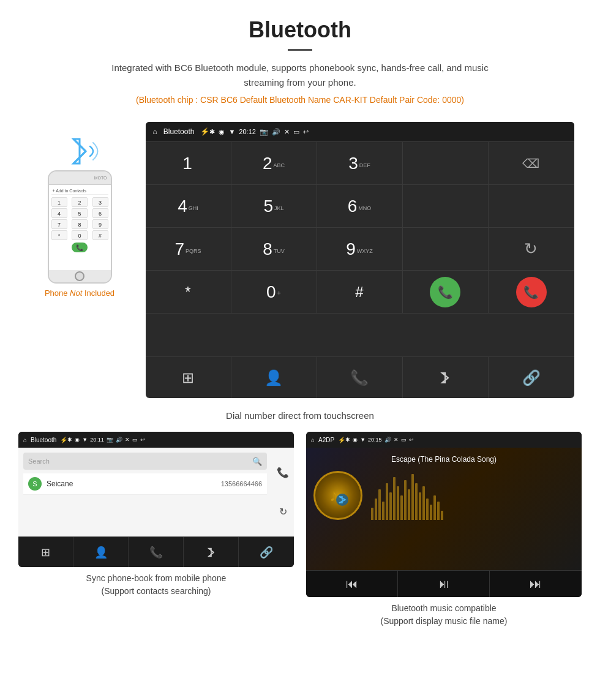 This screenshot has width=600, height=700. What do you see at coordinates (266, 552) in the screenshot?
I see `pb-link-btn: 🔗` at bounding box center [266, 552].